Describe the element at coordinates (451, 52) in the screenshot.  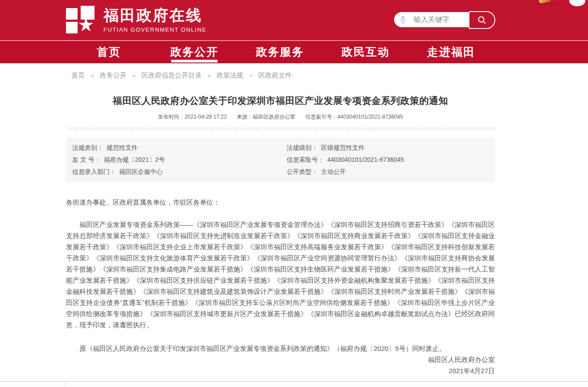
I see `nav-item-about-futian: 走进福田` at that location.